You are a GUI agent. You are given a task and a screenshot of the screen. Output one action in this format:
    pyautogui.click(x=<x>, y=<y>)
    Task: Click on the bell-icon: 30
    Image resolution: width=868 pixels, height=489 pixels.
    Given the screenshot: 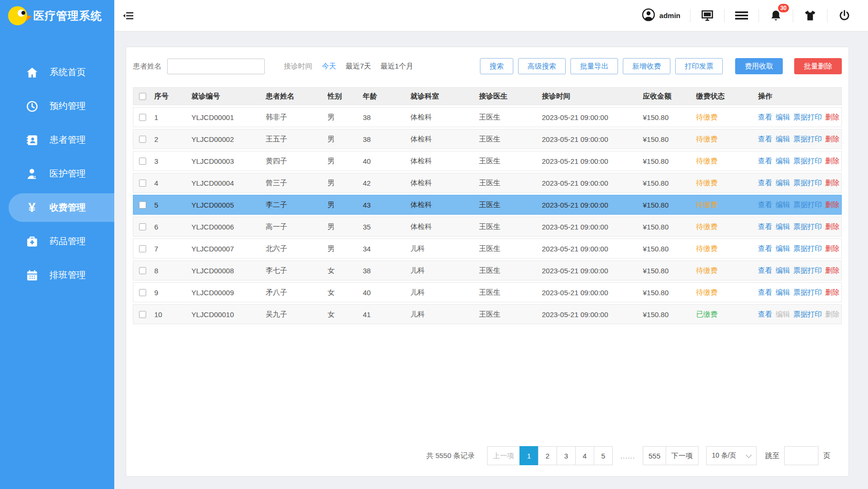 What is the action you would take?
    pyautogui.click(x=776, y=15)
    